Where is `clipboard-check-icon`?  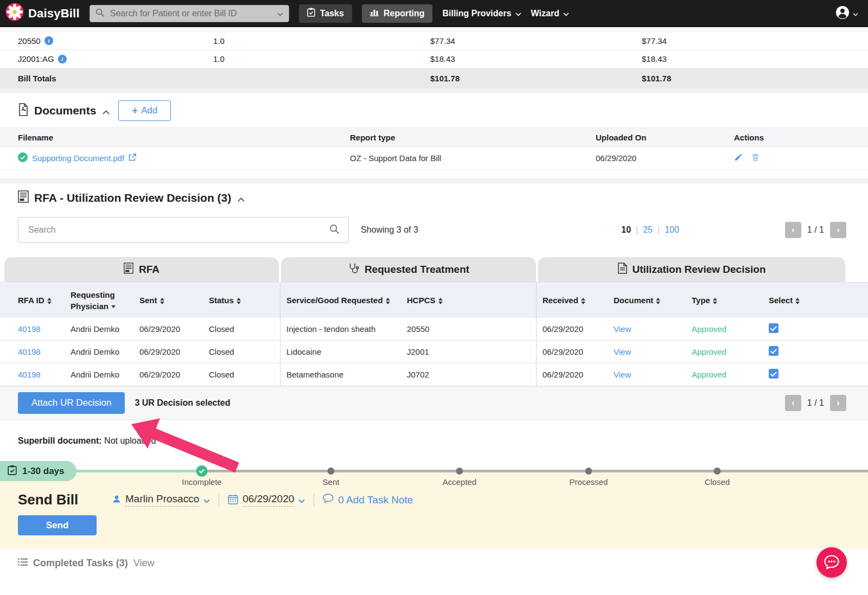 clipboard-check-icon is located at coordinates (12, 471).